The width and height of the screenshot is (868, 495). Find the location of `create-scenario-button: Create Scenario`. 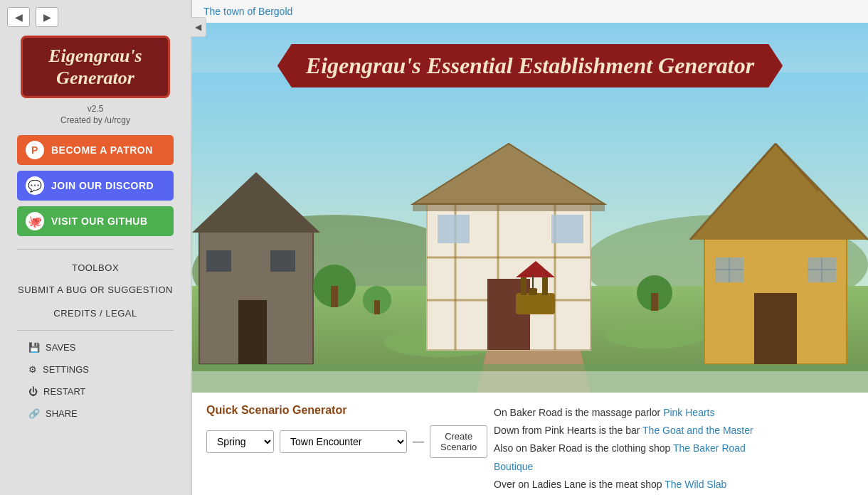

create-scenario-button: Create Scenario is located at coordinates (458, 442).